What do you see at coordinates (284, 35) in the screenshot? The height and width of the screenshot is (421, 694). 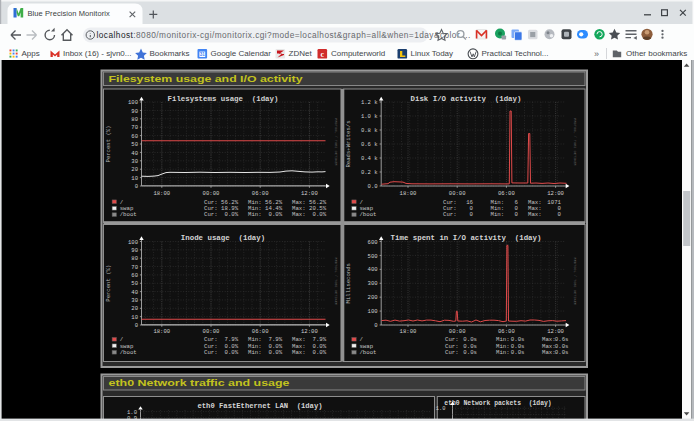 I see `svg-text:localhost:8080/monitorix-cgi/m: localhost:8080/monitorix-cgi/monitorix.c…` at bounding box center [284, 35].